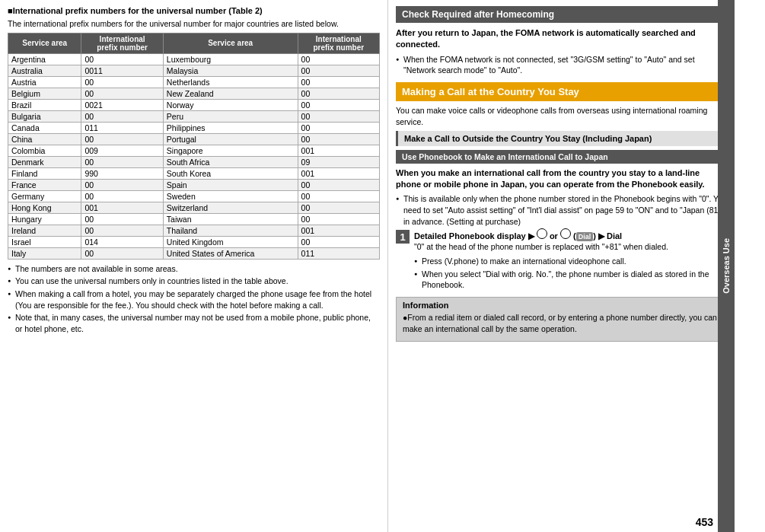 The image size is (765, 532). Describe the element at coordinates (230, 82) in the screenshot. I see `table-cell: Netherlands` at that location.